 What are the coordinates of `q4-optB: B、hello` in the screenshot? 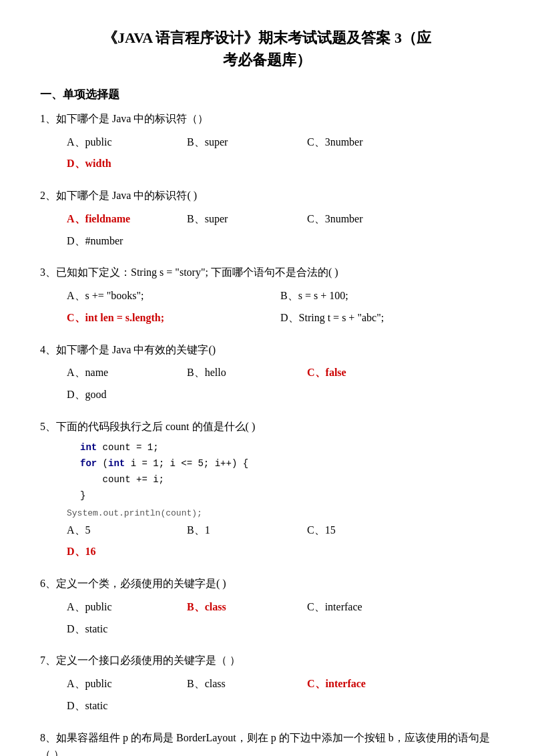 It's located at (247, 373).